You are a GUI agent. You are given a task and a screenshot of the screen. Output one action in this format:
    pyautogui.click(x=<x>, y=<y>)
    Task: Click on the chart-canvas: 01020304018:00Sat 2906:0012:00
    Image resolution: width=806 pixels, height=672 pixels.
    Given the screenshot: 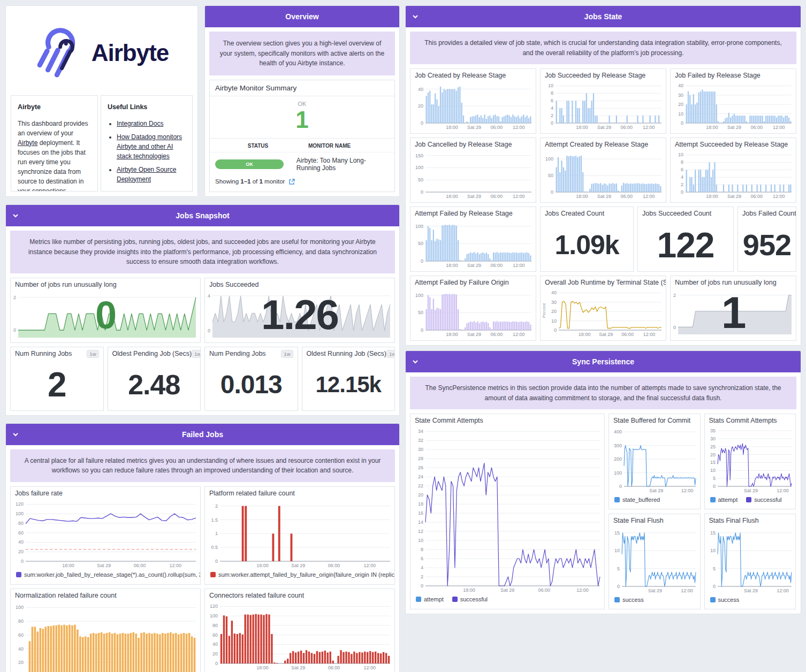 What is the action you would take?
    pyautogui.click(x=733, y=105)
    